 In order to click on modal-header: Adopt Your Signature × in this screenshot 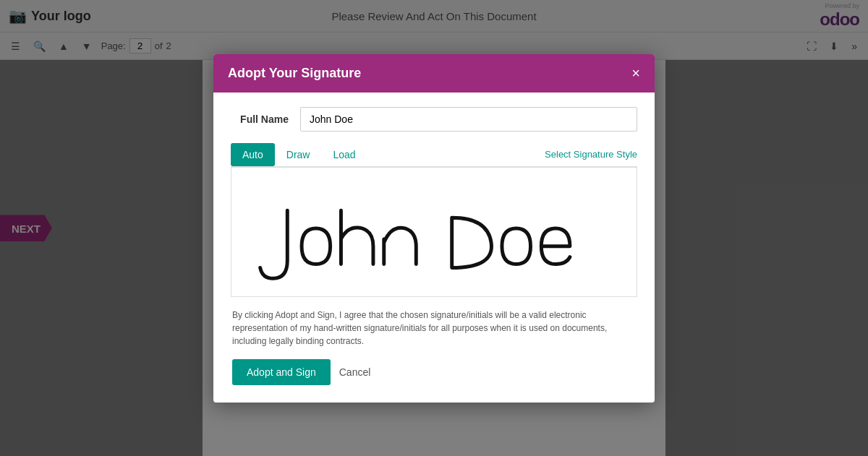, I will do `click(434, 74)`.